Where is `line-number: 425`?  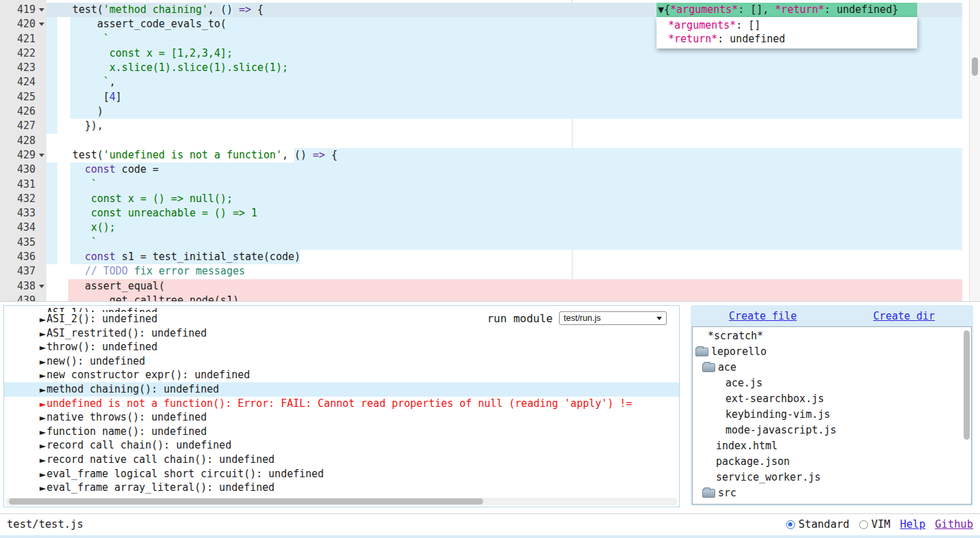
line-number: 425 is located at coordinates (23, 97).